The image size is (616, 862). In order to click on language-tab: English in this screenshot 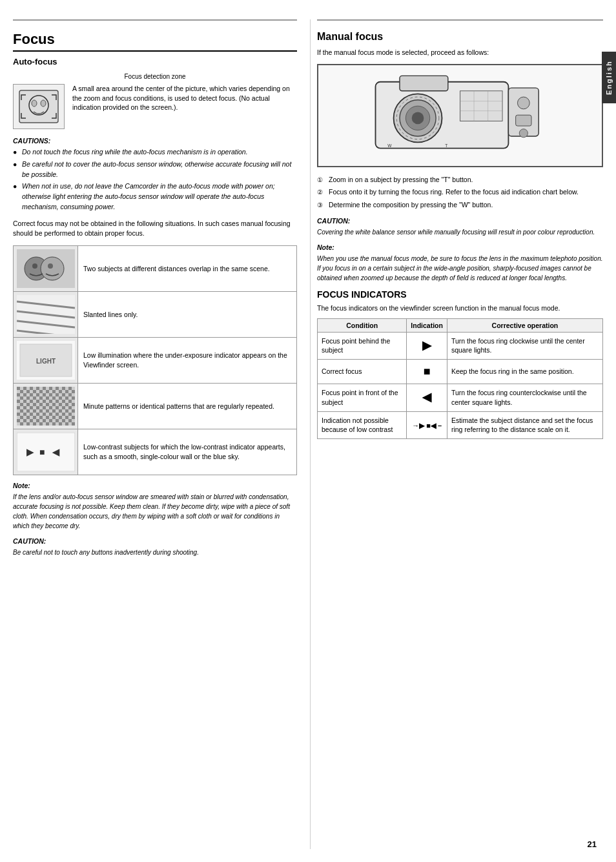, I will do `click(609, 77)`.